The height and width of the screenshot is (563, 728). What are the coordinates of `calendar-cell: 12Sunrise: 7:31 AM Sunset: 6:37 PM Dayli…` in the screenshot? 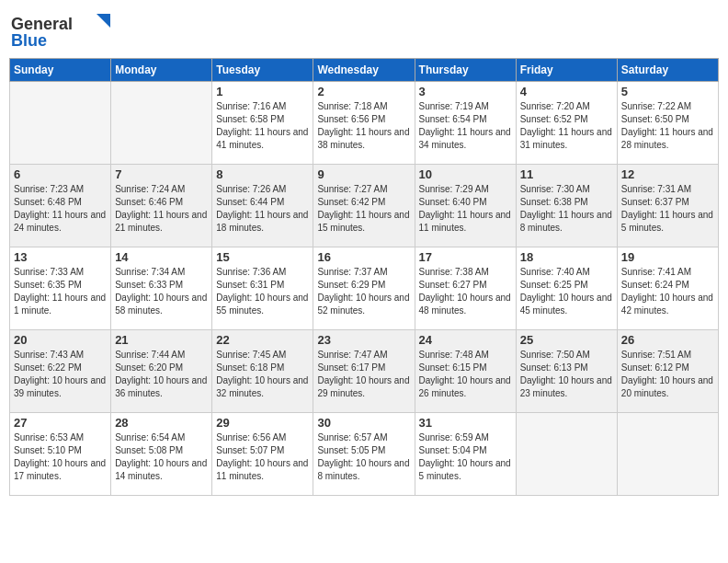 It's located at (667, 206).